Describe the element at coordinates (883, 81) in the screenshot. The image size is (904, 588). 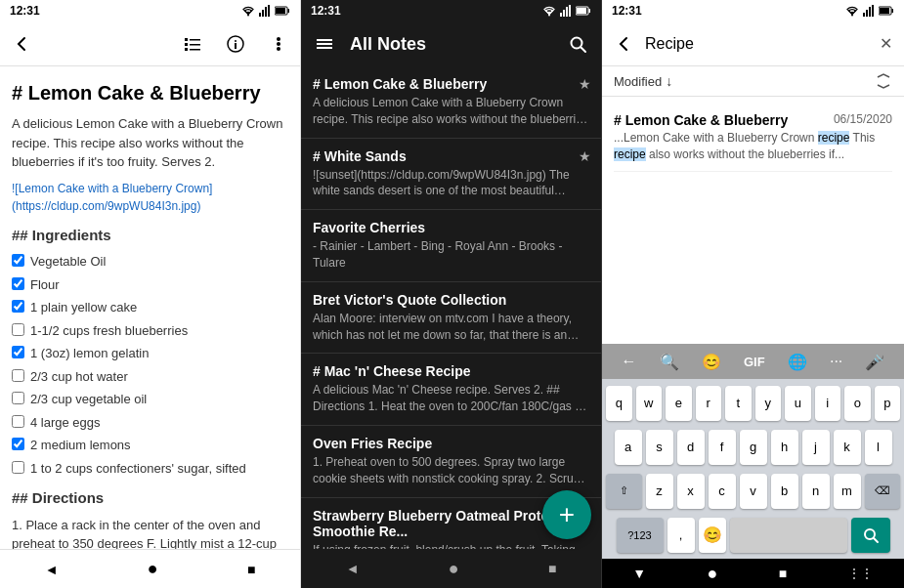
I see `sort-direction-icon` at that location.